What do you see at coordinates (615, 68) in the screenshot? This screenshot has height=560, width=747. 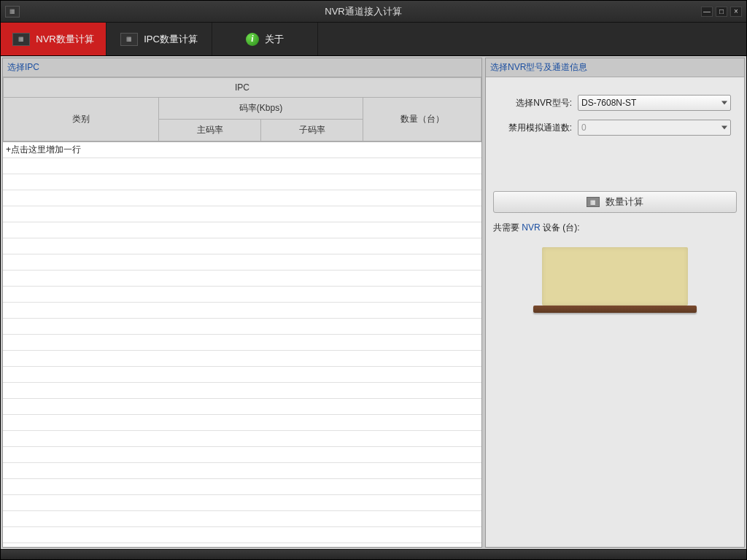 I see `right-pane-header: 选择NVR型号及通道信息` at bounding box center [615, 68].